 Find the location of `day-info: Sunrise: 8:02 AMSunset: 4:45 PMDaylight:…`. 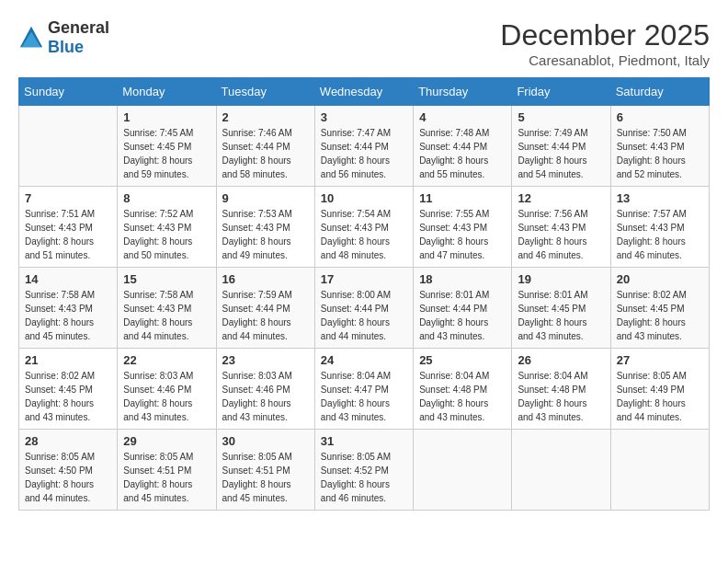

day-info: Sunrise: 8:02 AMSunset: 4:45 PMDaylight:… is located at coordinates (68, 396).